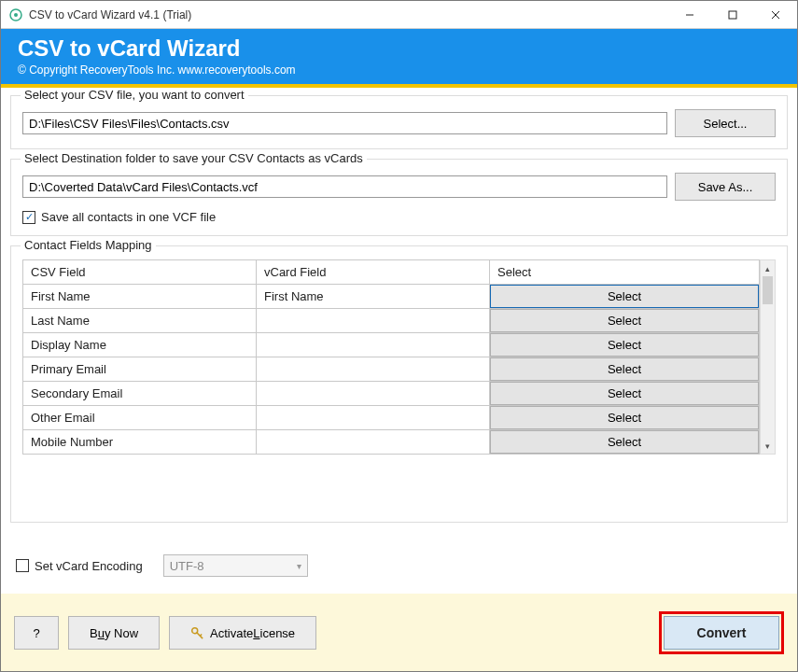 This screenshot has height=672, width=798. Describe the element at coordinates (725, 123) in the screenshot. I see `select-file-button: Select...` at that location.